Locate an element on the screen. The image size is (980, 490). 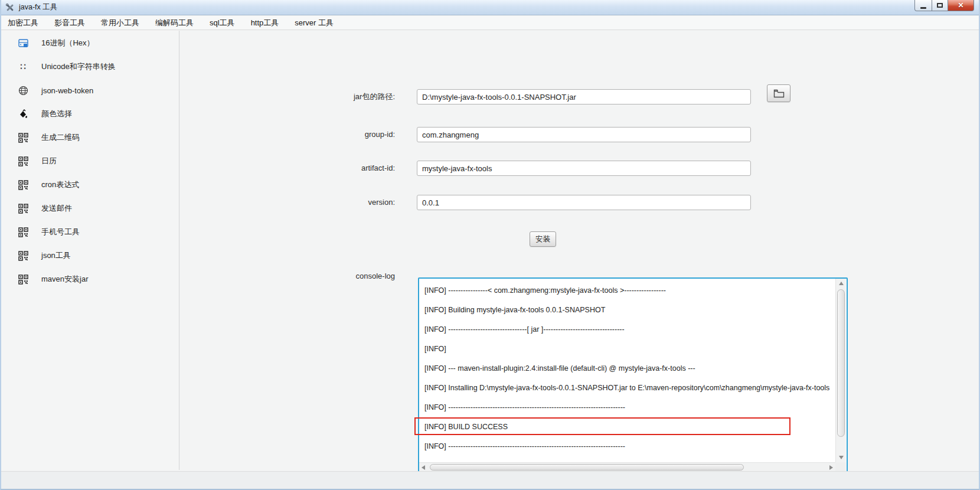
menu-media-tools: 影音工具 is located at coordinates (70, 23).